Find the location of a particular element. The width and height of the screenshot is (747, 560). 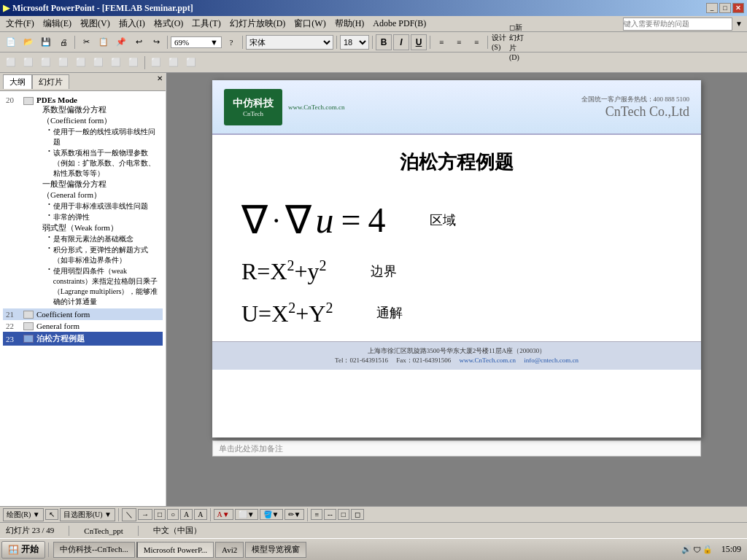

start-button: 🪟 开始 is located at coordinates (23, 550).